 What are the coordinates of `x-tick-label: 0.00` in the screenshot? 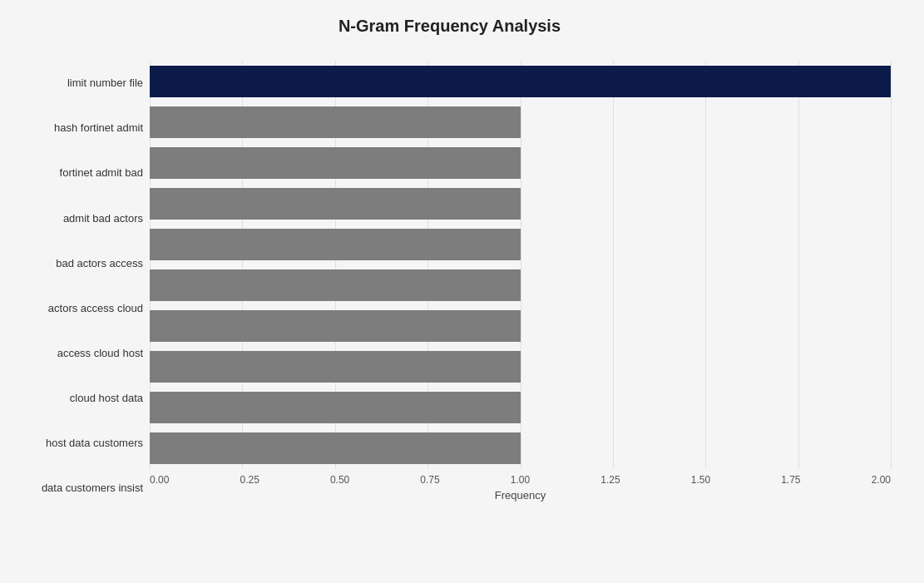 It's located at (160, 480).